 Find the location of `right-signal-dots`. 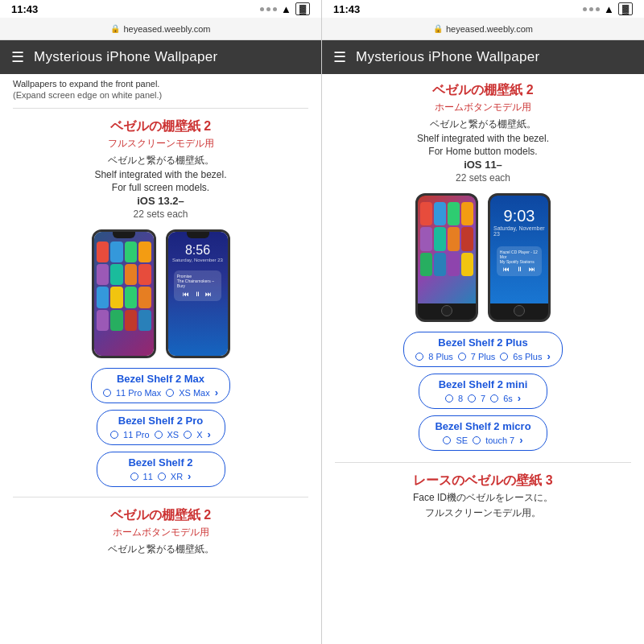

right-signal-dots is located at coordinates (591, 10).